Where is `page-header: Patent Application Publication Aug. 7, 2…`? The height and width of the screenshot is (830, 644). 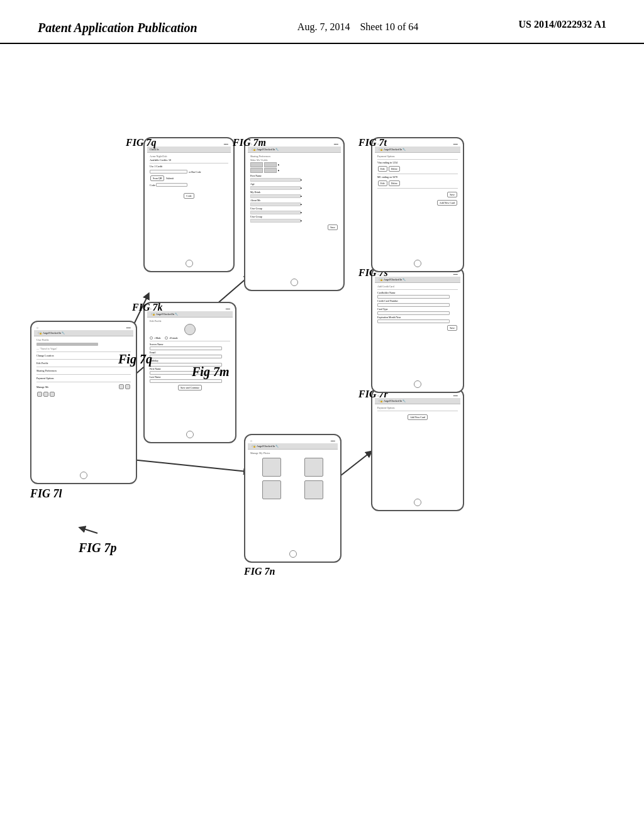
page-header: Patent Application Publication Aug. 7, 2… is located at coordinates (322, 22).